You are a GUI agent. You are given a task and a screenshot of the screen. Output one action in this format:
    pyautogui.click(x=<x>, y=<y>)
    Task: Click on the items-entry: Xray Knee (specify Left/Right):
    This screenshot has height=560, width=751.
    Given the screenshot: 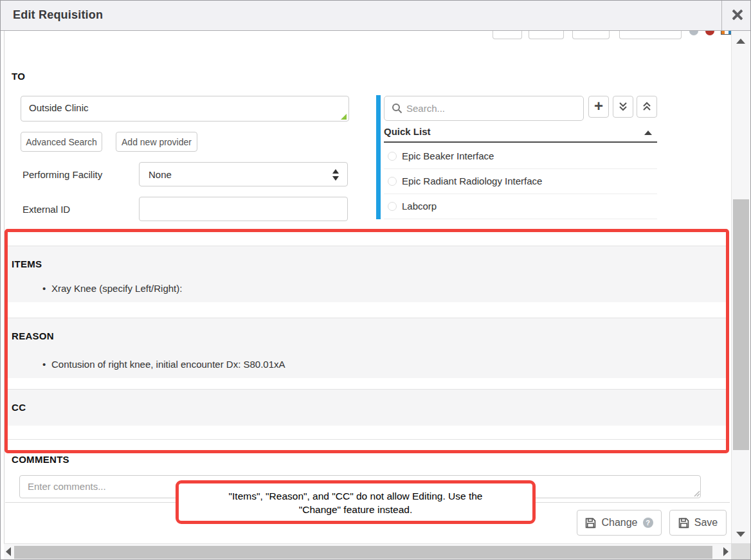 What is the action you would take?
    pyautogui.click(x=117, y=288)
    